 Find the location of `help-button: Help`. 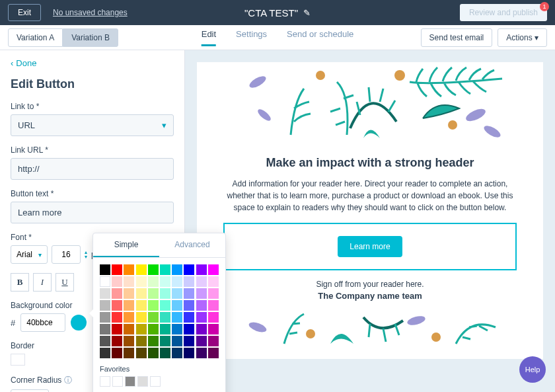

help-button: Help is located at coordinates (533, 370).